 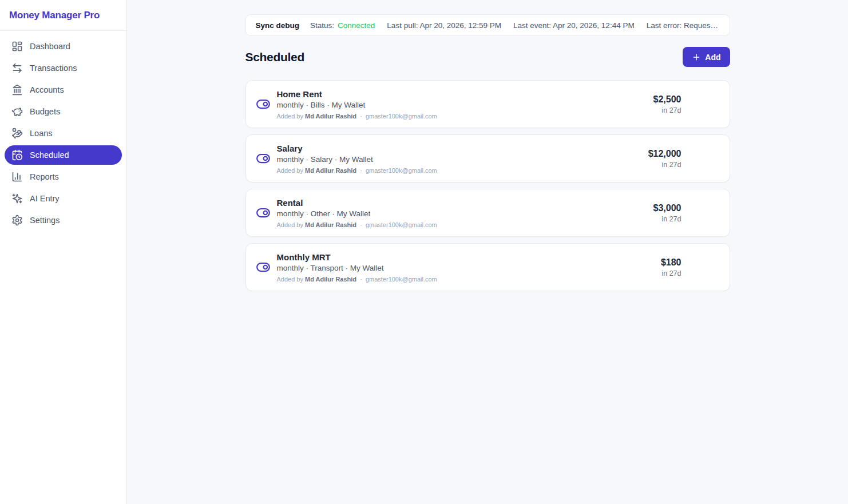 What do you see at coordinates (53, 68) in the screenshot?
I see `sidebar-item-label: Transactions` at bounding box center [53, 68].